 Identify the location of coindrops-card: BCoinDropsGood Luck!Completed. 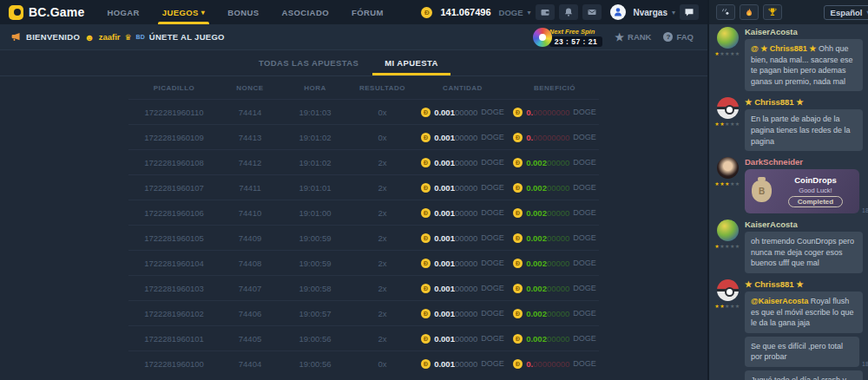
(802, 191).